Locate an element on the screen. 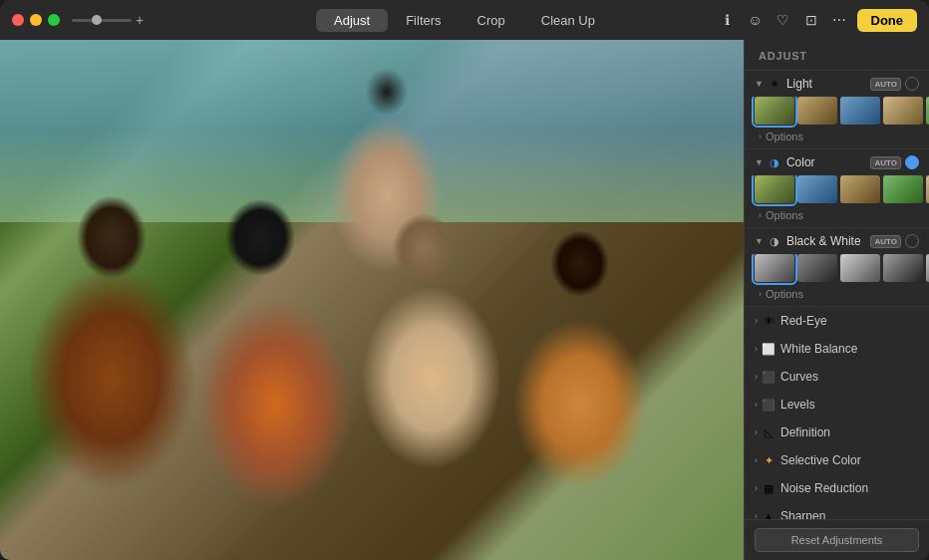  zoom-control: + is located at coordinates (108, 20).